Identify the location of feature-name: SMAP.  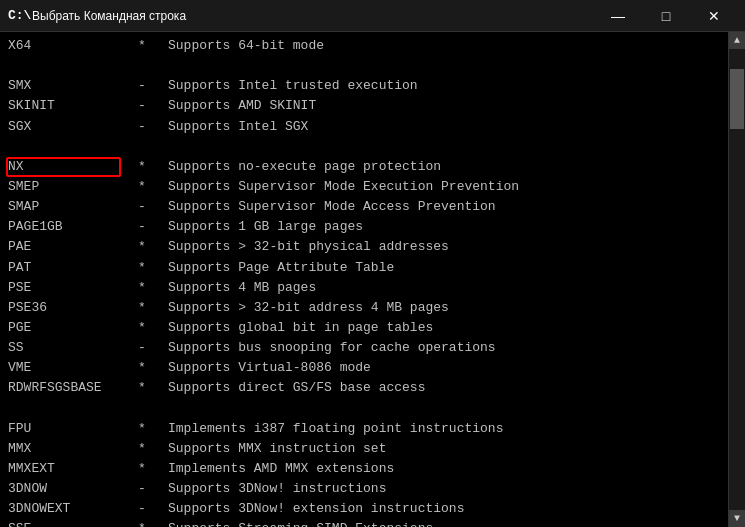
(73, 207).